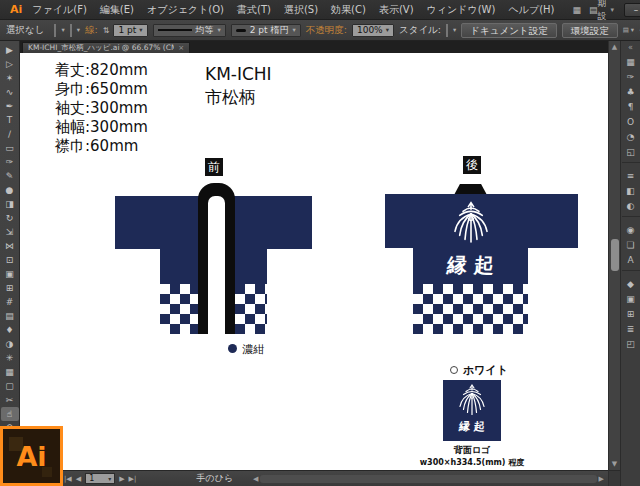 The image size is (640, 486). I want to click on scroll-up-icon: ▲, so click(614, 47).